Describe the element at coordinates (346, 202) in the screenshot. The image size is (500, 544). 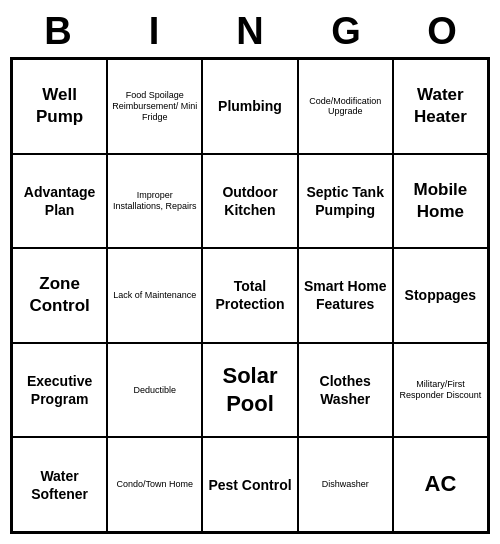
I see `bingo-cell-8: Septic Tank Pumping` at that location.